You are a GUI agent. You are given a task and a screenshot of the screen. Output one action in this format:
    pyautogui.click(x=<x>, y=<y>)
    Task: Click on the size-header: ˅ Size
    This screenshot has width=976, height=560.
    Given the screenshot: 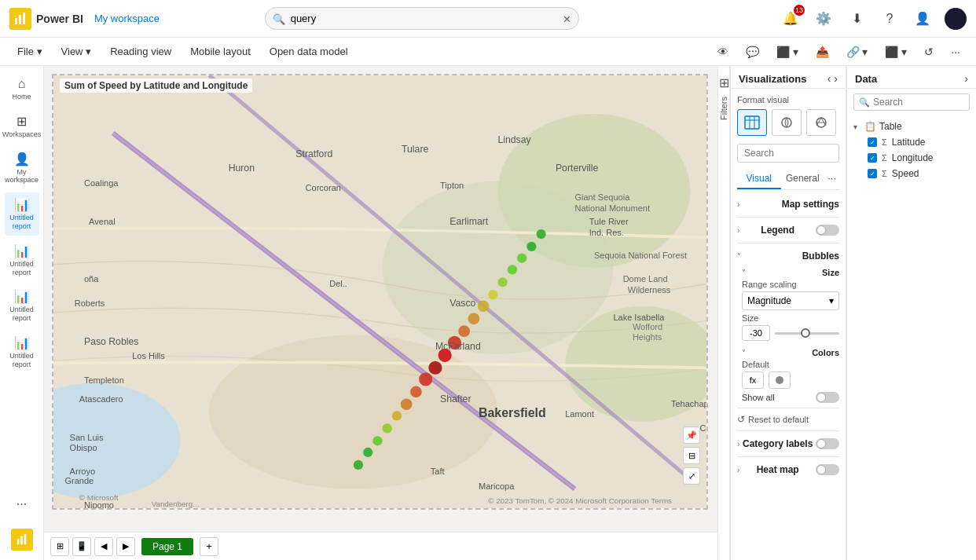 What is the action you would take?
    pyautogui.click(x=791, y=273)
    